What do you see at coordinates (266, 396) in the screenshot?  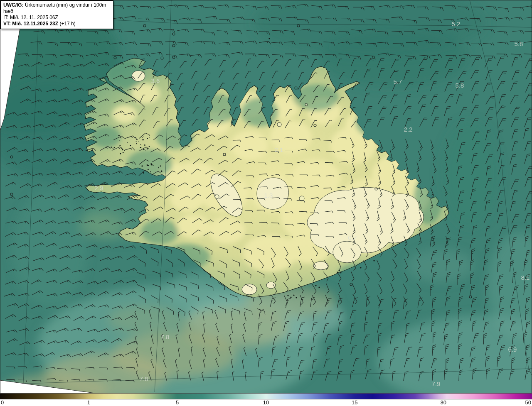 I see `colorbar-gradient-strip` at bounding box center [266, 396].